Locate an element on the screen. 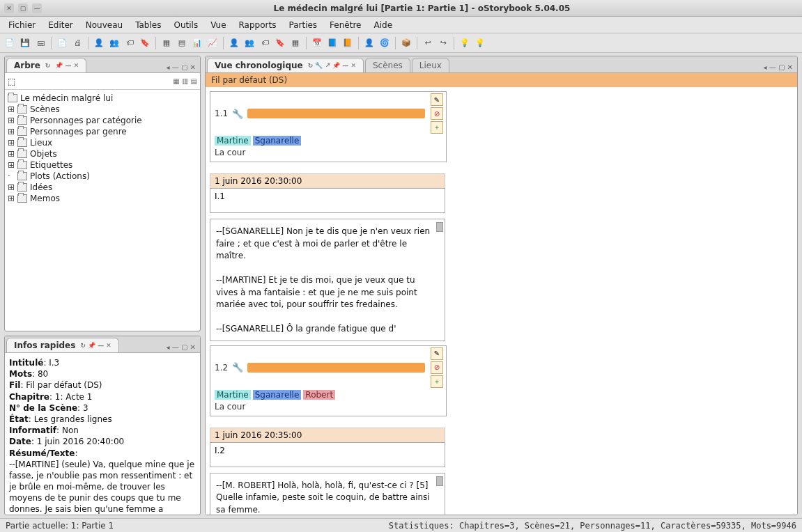 This screenshot has width=802, height=532. tab-arbre: Arbre↻📌 — ✕ is located at coordinates (46, 65).